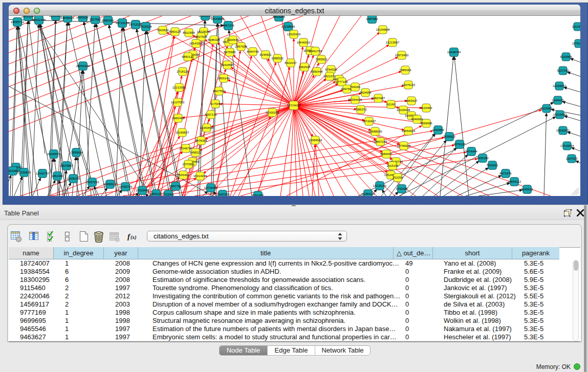  Describe the element at coordinates (214, 40) in the screenshot. I see `svg-text: 8186328` at that location.